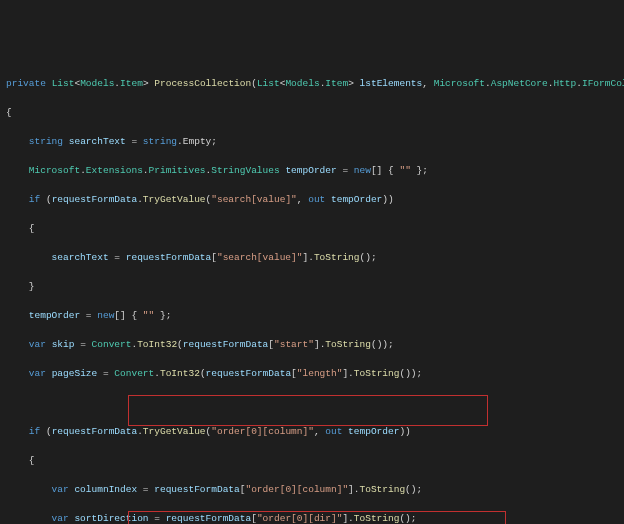  I want to click on code-line: }, so click(315, 288).